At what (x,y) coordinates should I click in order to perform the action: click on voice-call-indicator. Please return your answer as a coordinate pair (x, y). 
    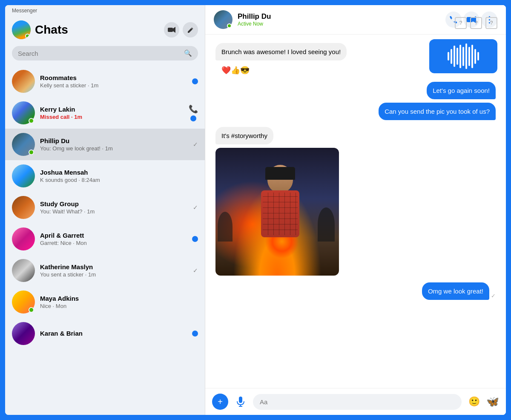
    Looking at the image, I should click on (463, 56).